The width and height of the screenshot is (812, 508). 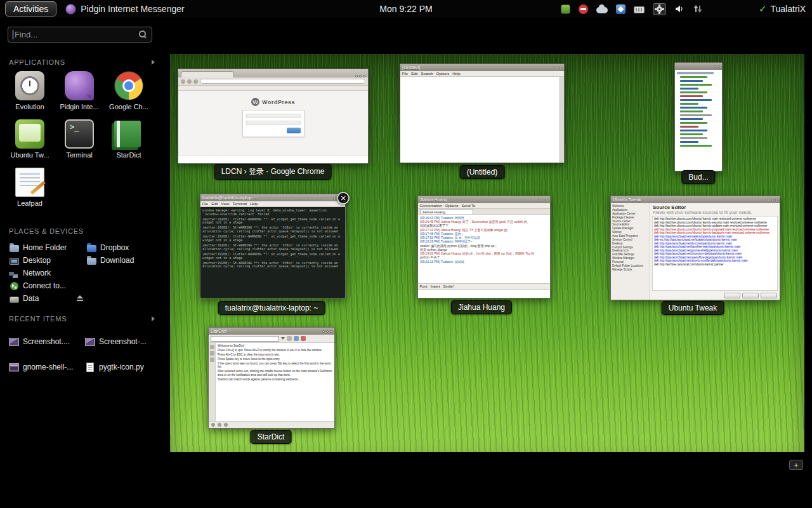 I want to click on recent-item: Screenshot...., so click(x=47, y=342).